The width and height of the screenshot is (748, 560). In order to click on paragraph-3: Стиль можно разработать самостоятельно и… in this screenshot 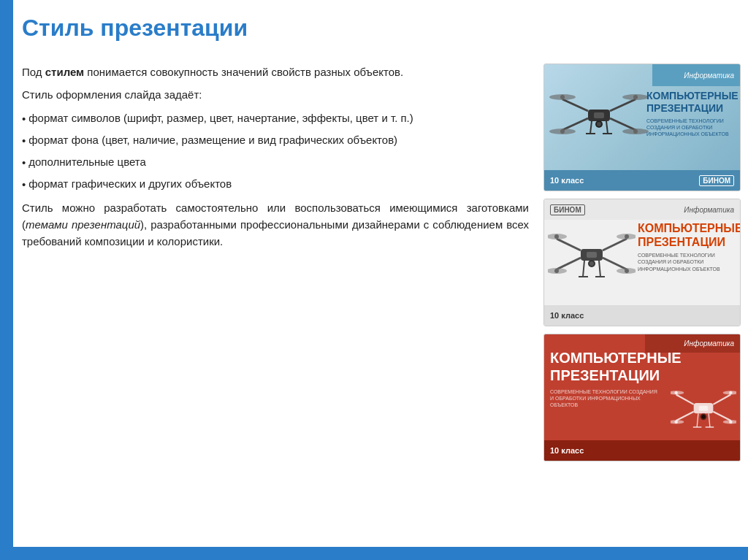, I will do `click(275, 225)`.